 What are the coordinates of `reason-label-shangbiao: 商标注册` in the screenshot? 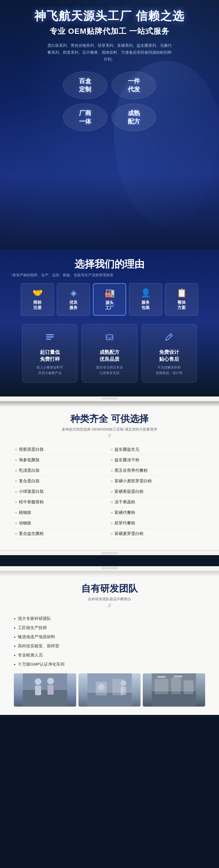 It's located at (37, 305).